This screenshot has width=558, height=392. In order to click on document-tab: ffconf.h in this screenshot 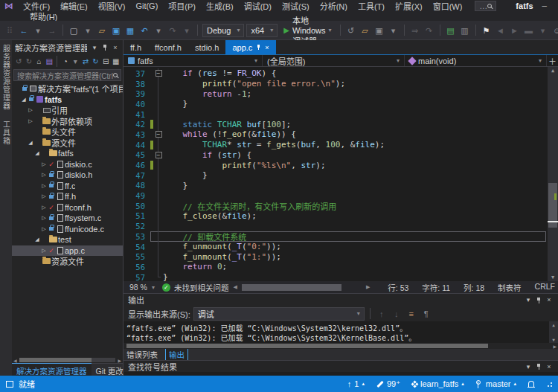, I will do `click(168, 48)`.